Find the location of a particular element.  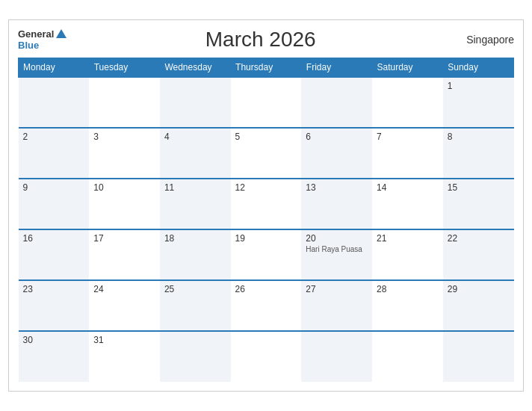

day-number: 5 is located at coordinates (266, 137).